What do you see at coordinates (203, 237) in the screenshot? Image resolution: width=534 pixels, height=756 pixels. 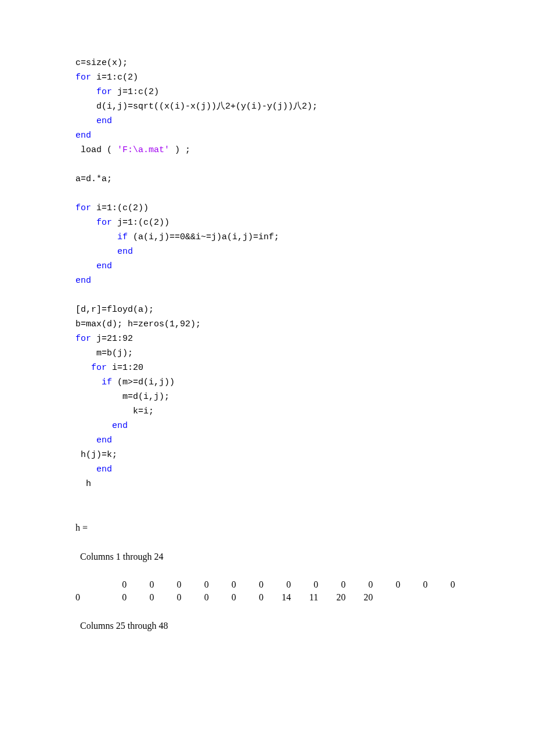 I see `code-text: (a(i,j)==0&&i~=j)a(i,j)=inf;` at bounding box center [203, 237].